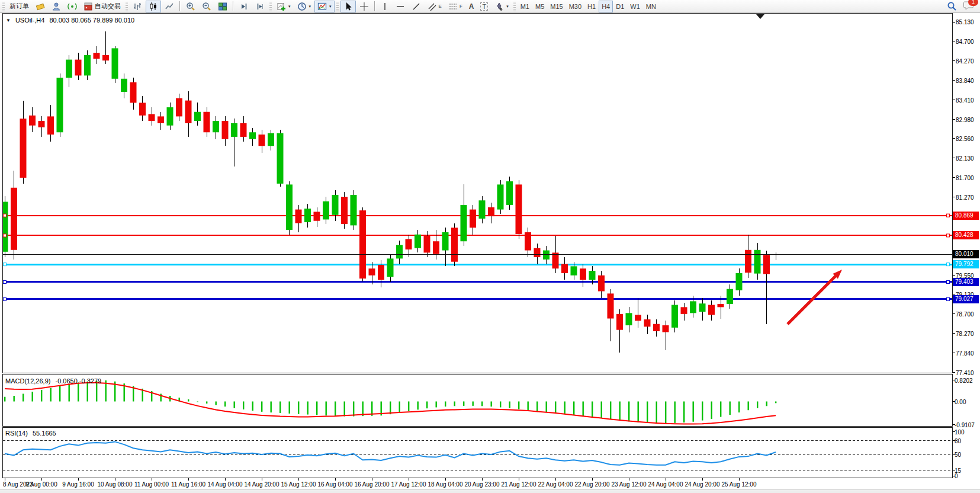 This screenshot has height=493, width=980. I want to click on chart-template-icon, so click(322, 7).